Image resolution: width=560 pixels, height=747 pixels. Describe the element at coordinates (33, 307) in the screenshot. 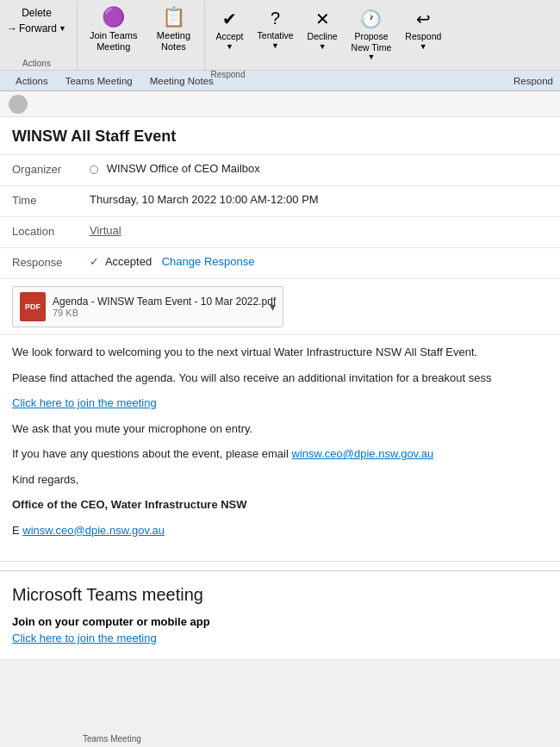

I see `pdf-label: PDF` at that location.